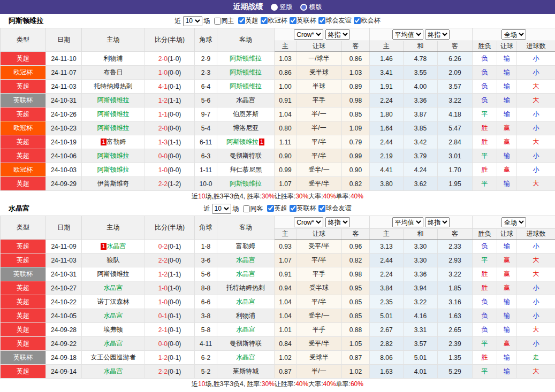 The image size is (555, 392). I want to click on league-type-badge: 欧冠杯, so click(24, 170).